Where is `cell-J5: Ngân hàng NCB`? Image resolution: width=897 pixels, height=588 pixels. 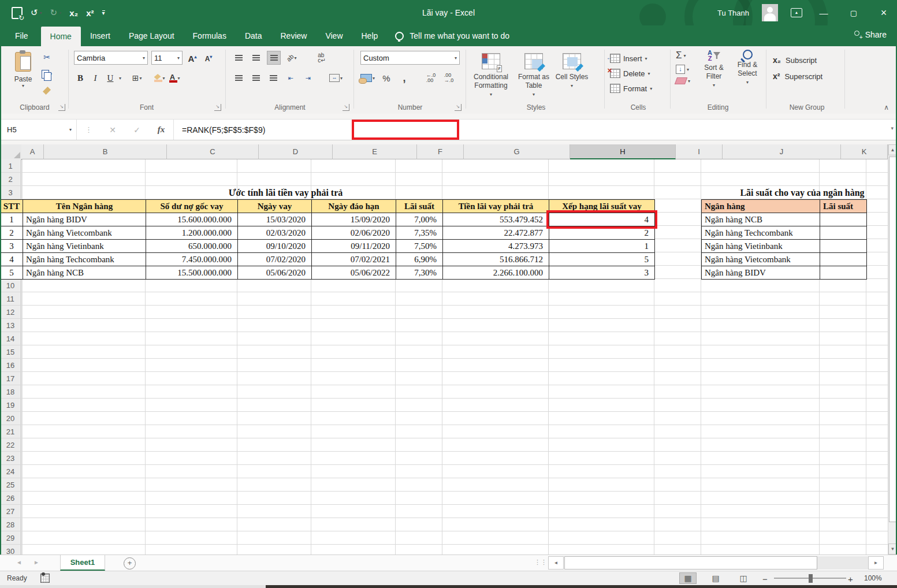
cell-J5: Ngân hàng NCB is located at coordinates (761, 219).